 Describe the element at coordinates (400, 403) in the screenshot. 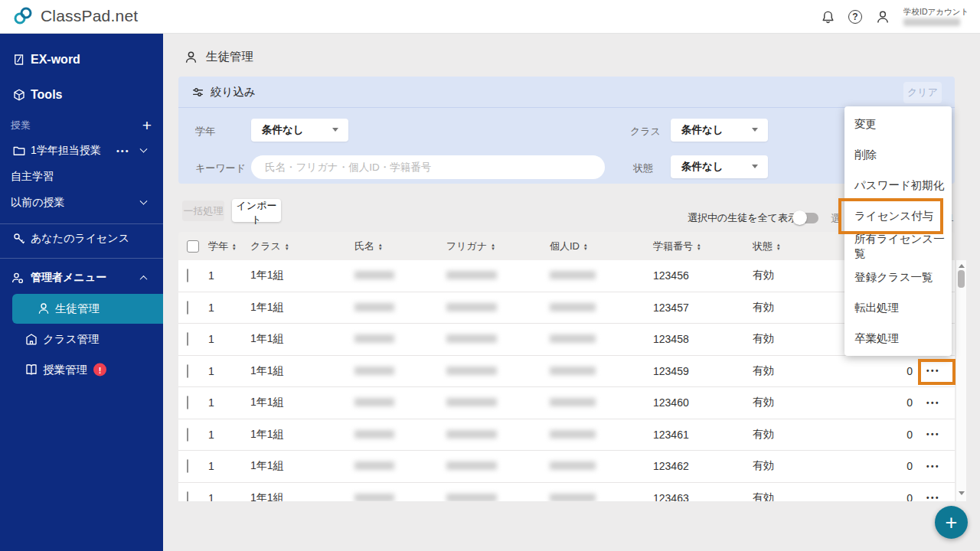

I see `name-cell-redacted` at that location.